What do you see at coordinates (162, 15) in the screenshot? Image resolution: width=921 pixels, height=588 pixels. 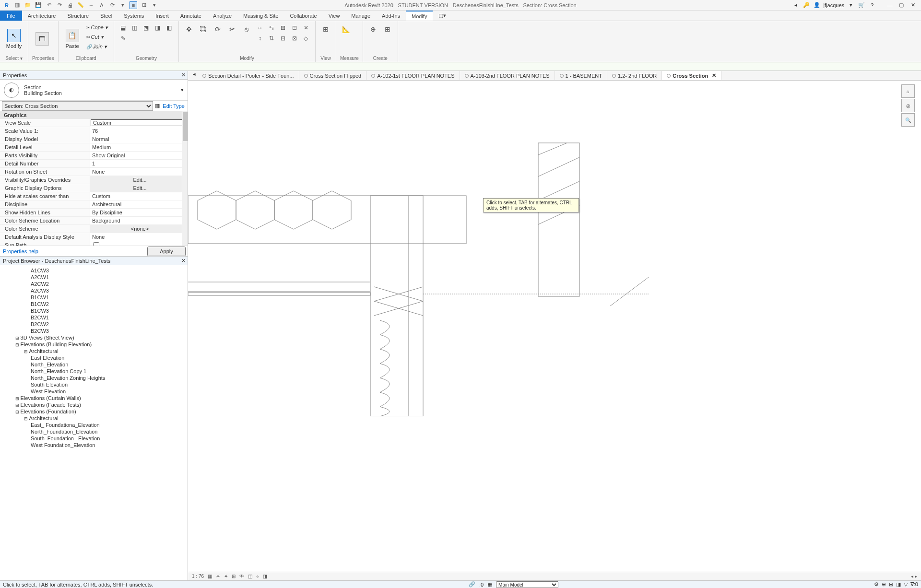 I see `ribbon-tab-insert: Insert` at bounding box center [162, 15].